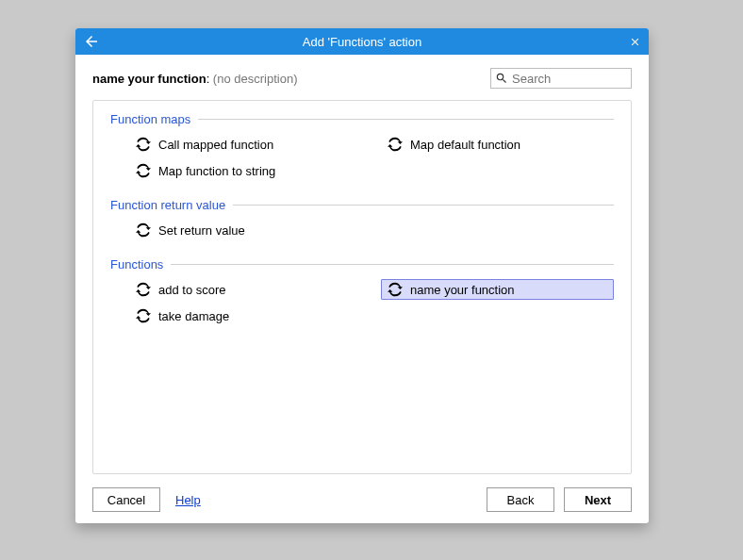 This screenshot has width=743, height=560. What do you see at coordinates (362, 41) in the screenshot?
I see `titlebar-title: Add 'Functions' action` at bounding box center [362, 41].